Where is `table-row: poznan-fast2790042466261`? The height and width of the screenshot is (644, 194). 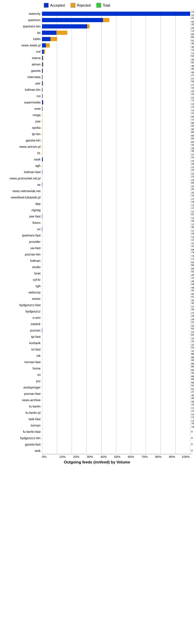
table-row: poznan-fast2790042466261 is located at coordinates (97, 393).